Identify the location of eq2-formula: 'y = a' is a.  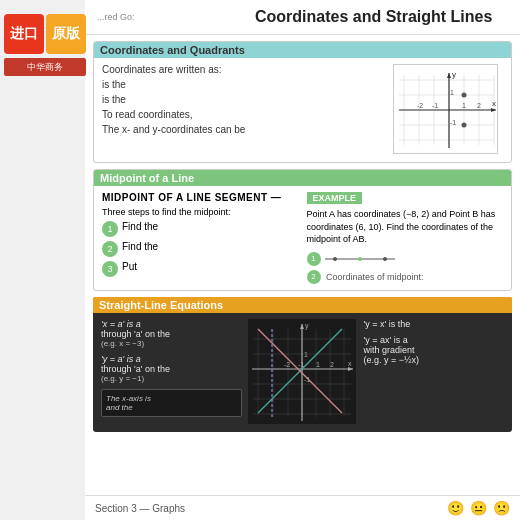
(172, 359).